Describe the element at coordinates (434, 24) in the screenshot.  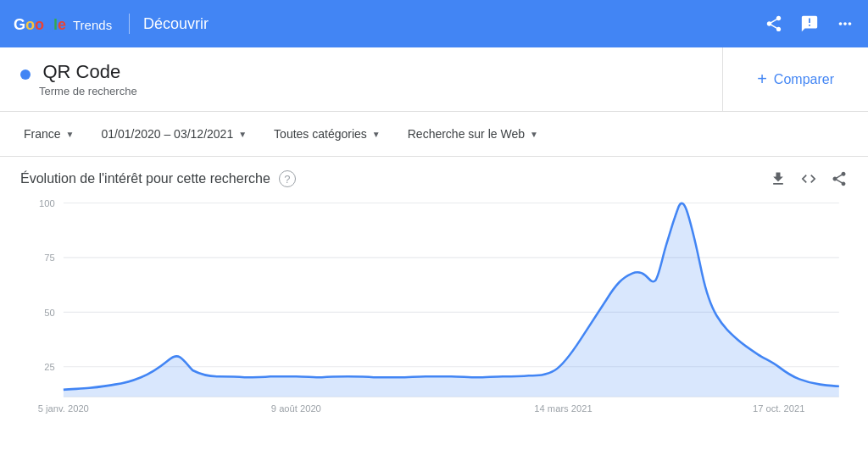
I see `header: Google Trends Découvrir` at that location.